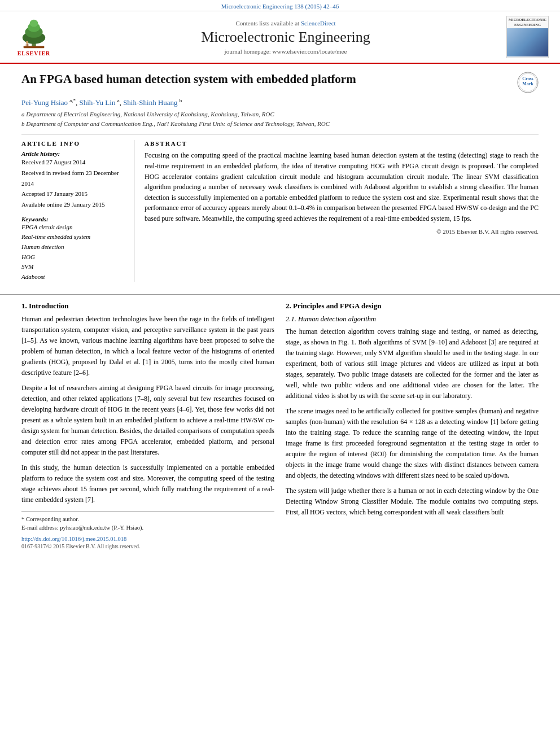  I want to click on keywords-label: Keywords:, so click(73, 219).